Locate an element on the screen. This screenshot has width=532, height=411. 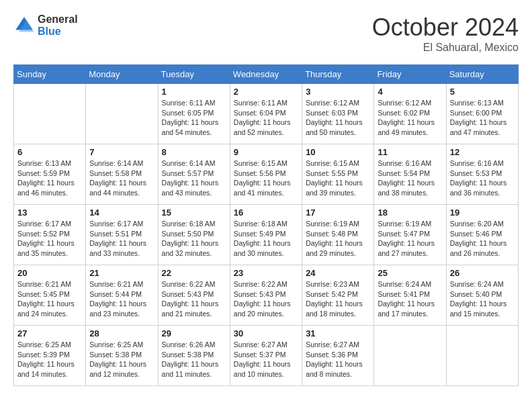
day-info: Sunrise: 6:17 AM Sunset: 5:51 PM Dayligh… is located at coordinates (122, 239).